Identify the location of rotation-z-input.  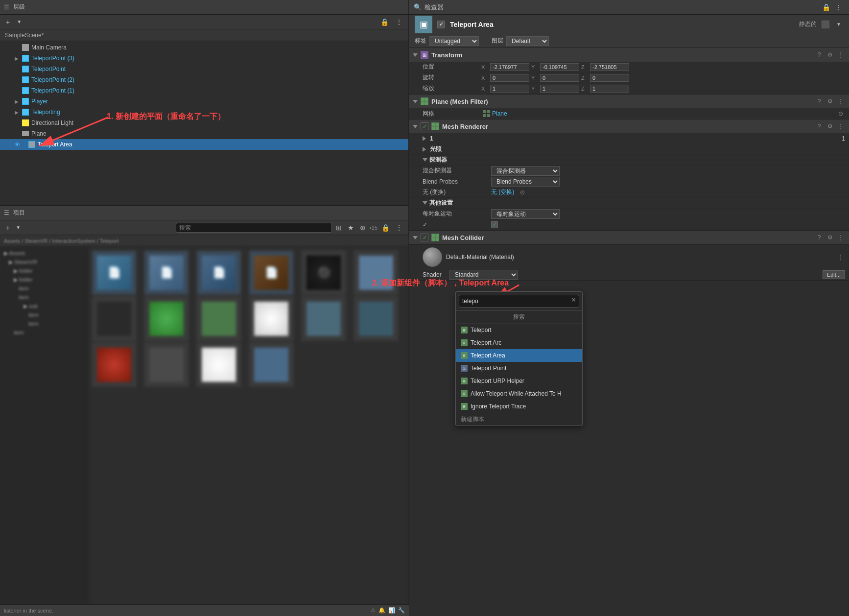
(610, 78).